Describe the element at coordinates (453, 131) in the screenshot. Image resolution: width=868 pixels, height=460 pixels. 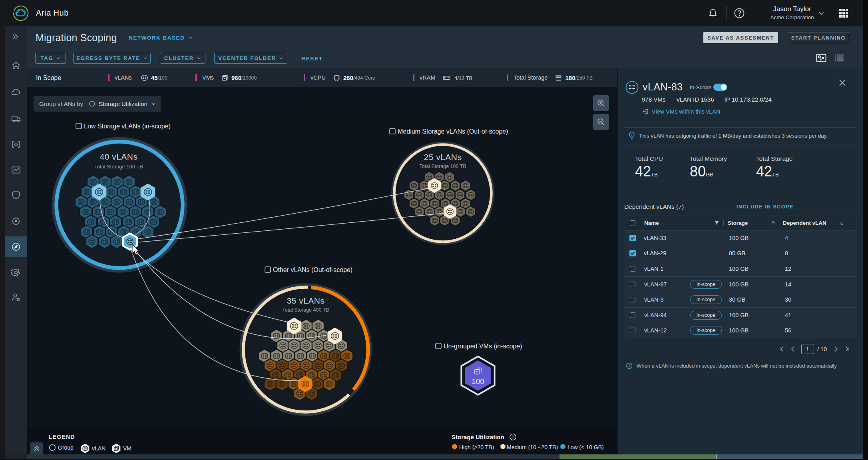
I see `svg-text:Medium Storage vLANs (Out-of-: Medium Storage vLANs (Out-of-scope)` at that location.